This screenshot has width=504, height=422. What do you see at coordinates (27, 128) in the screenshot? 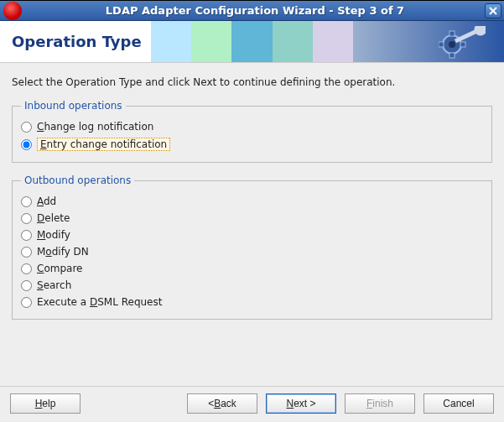
I see `radio-change-log` at bounding box center [27, 128].